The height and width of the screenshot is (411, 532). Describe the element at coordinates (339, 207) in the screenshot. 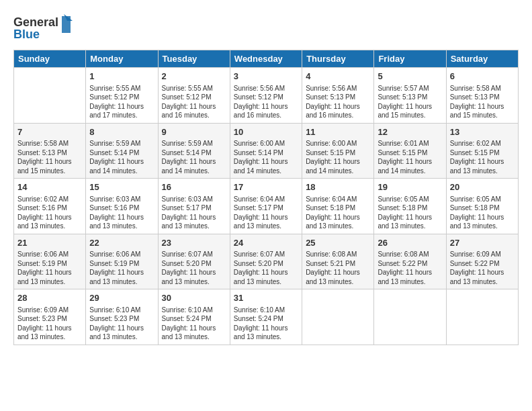

I see `calendar-cell: 18Sunrise: 6:04 AM Sunset: 5:18 PM Dayli…` at that location.